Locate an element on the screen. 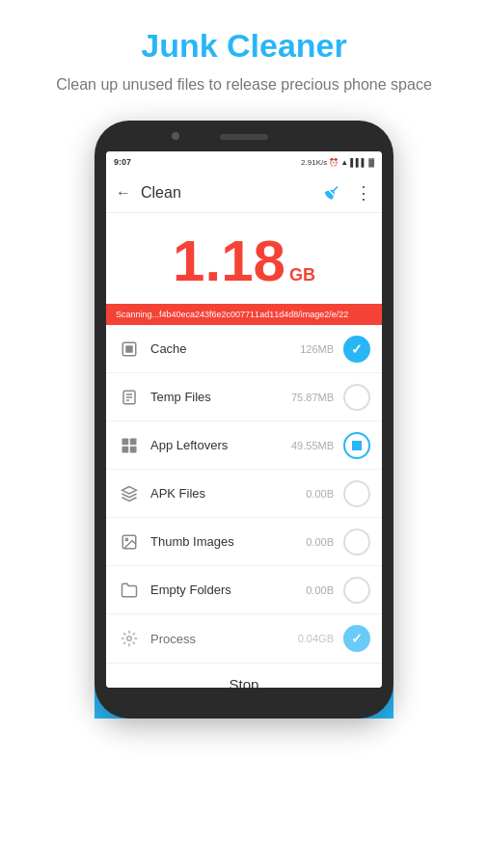  thumb-size: 0.00B is located at coordinates (320, 542).